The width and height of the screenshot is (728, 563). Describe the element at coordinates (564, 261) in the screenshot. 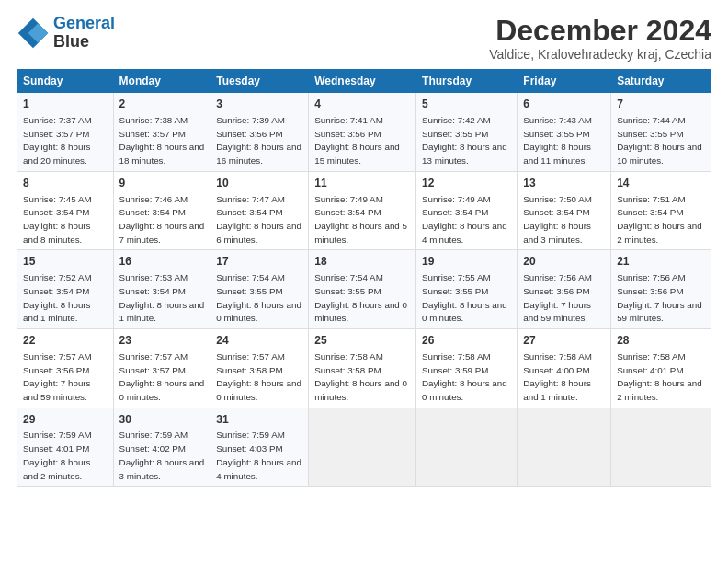

I see `day-number: 20` at that location.